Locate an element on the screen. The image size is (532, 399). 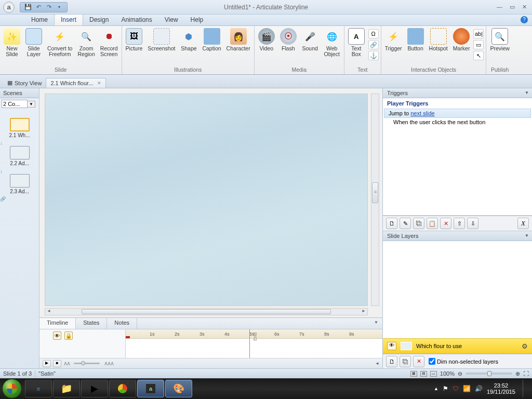
marker-button: Marker is located at coordinates (461, 46).